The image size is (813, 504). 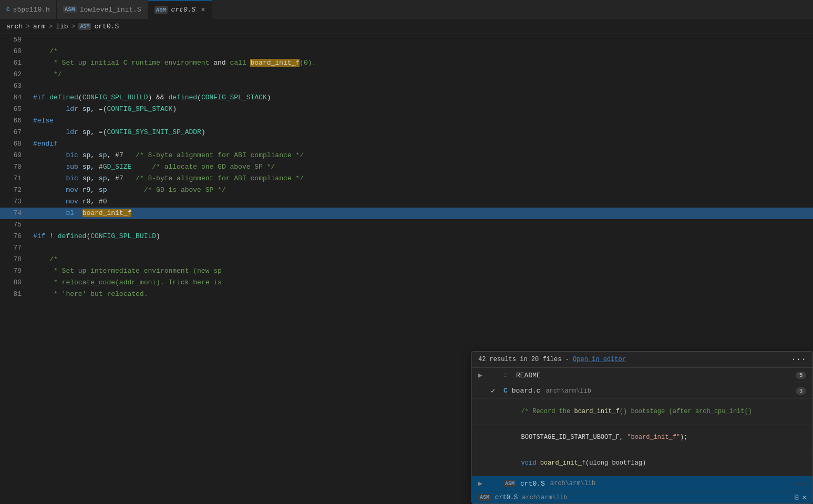 I want to click on code-line: 68 #endif, so click(x=407, y=144).